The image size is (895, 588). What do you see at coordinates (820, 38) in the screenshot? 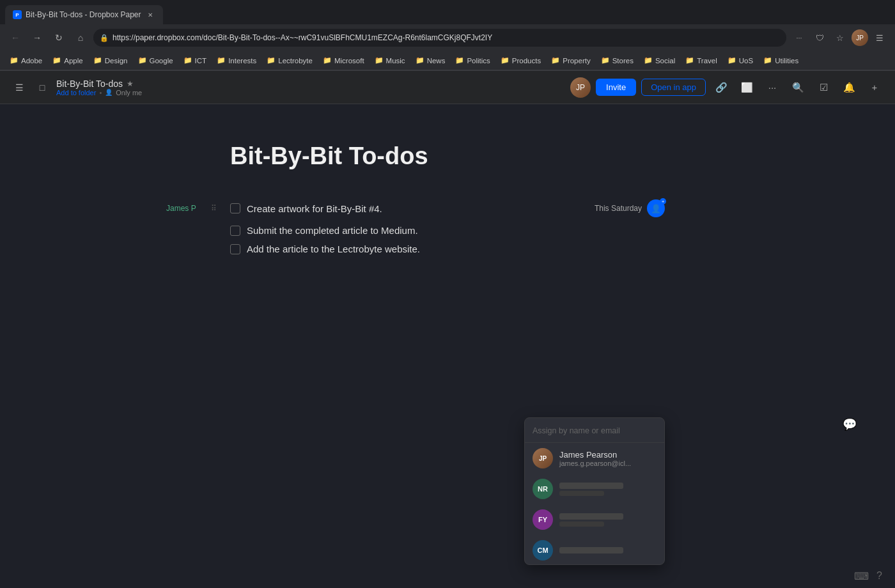
I see `shield-icon: 🛡` at bounding box center [820, 38].